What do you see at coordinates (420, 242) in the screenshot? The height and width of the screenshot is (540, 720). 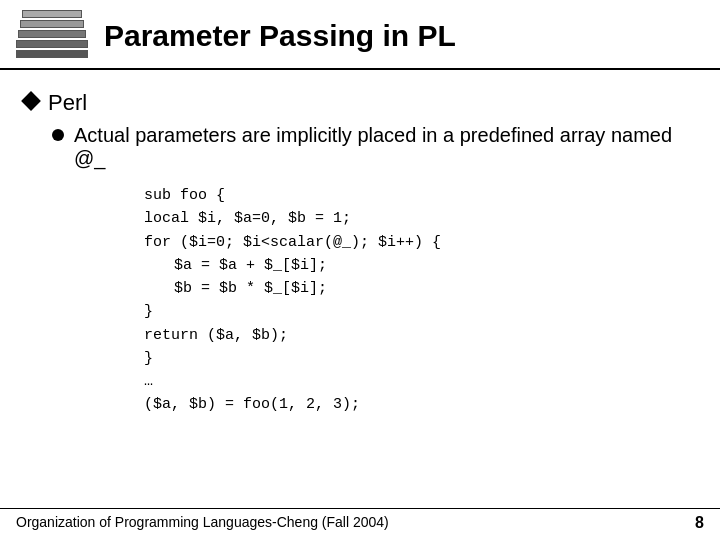 I see `code-line-3: for ($i=0; $i<scalar(@_); $i++) {` at bounding box center [420, 242].